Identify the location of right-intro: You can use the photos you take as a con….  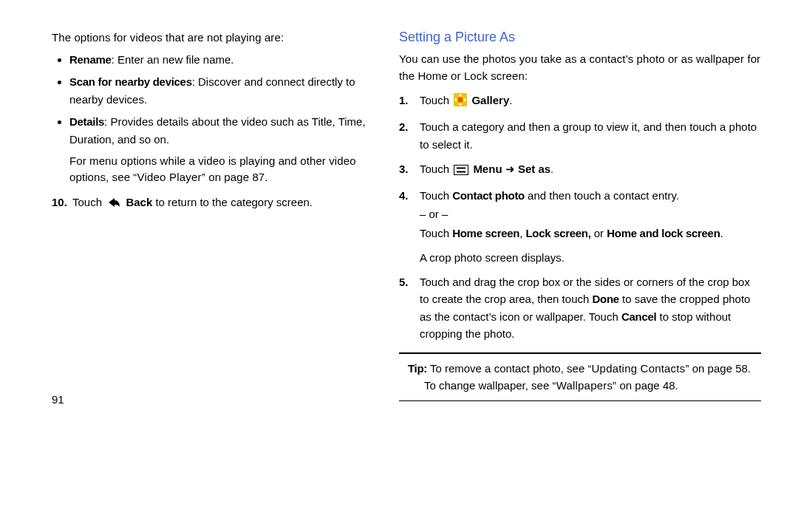
(580, 68).